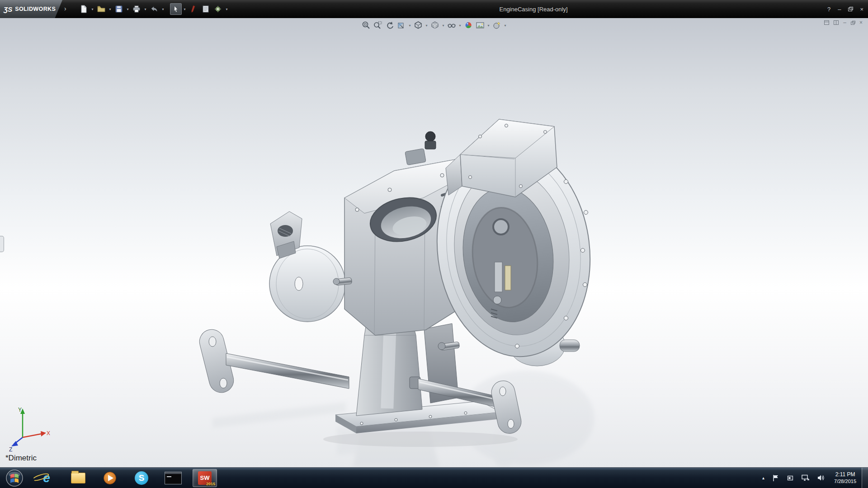  Describe the element at coordinates (865, 478) in the screenshot. I see `show-desktop-button` at that location.